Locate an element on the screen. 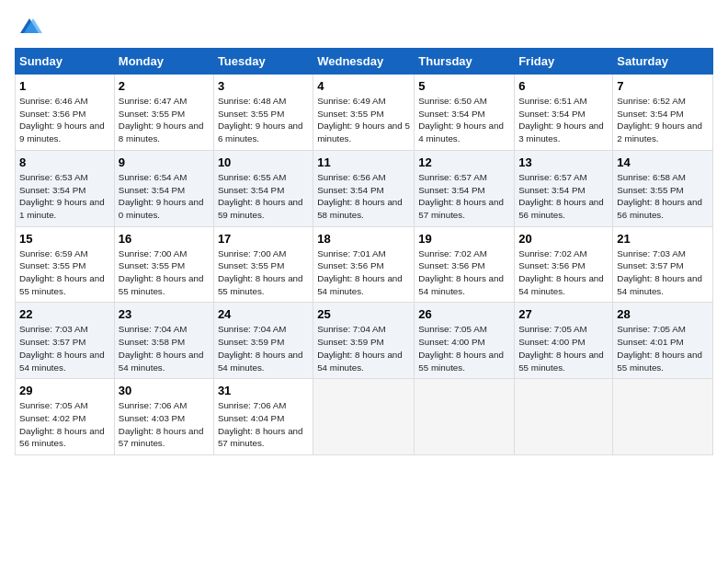  day-number: 30 is located at coordinates (164, 390).